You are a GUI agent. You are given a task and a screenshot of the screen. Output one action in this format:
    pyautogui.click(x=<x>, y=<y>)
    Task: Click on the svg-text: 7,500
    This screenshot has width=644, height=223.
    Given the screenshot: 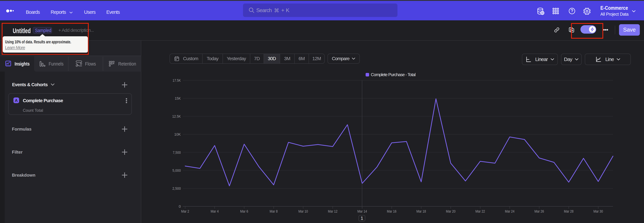 What is the action you would take?
    pyautogui.click(x=177, y=152)
    